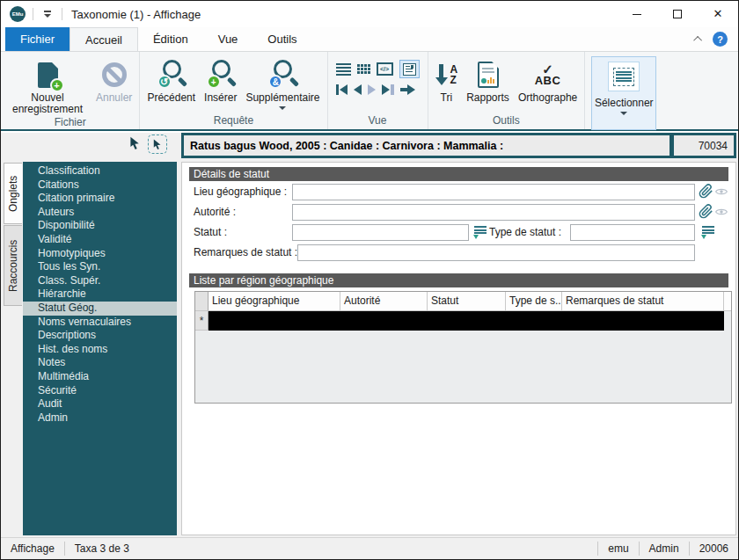  Describe the element at coordinates (100, 418) in the screenshot. I see `sidebar-item-admin: Admin` at that location.